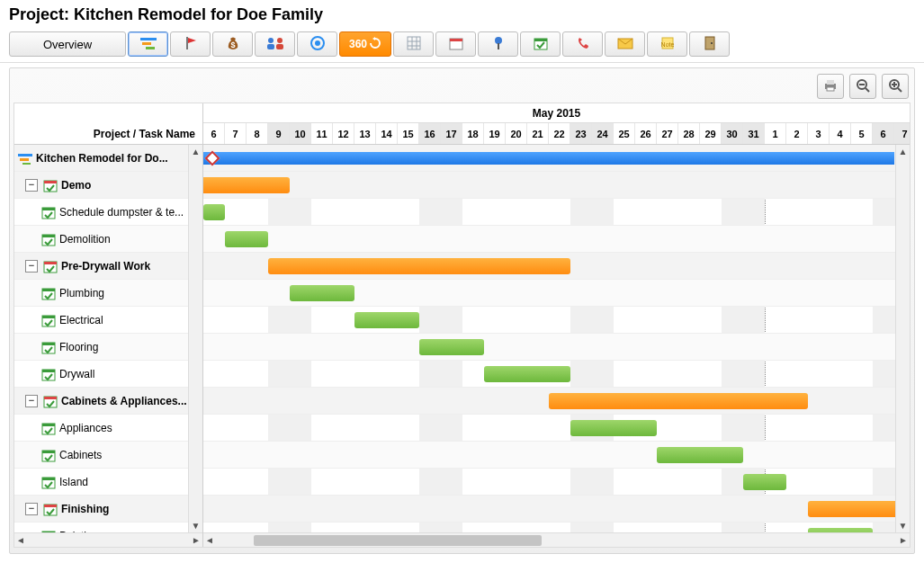 This screenshot has height=563, width=924. I want to click on chart-vscroll: ▲ ▼, so click(902, 338).